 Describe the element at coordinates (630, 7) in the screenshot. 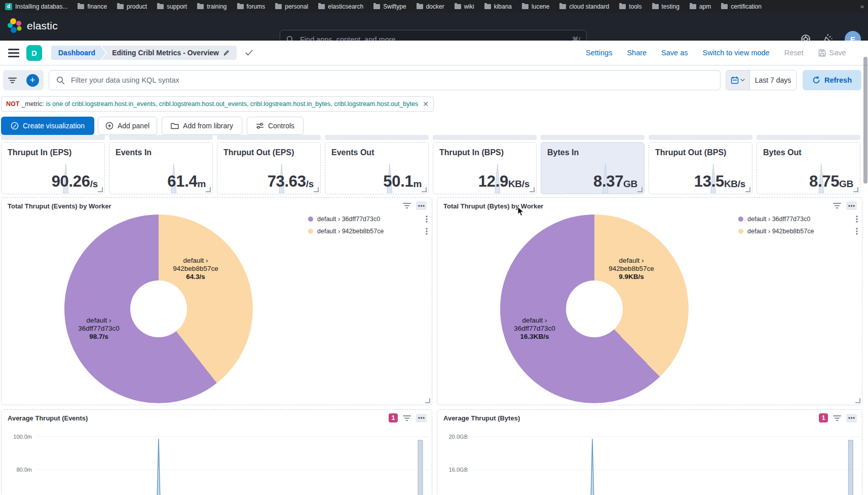

I see `bookmark-item: tools` at that location.